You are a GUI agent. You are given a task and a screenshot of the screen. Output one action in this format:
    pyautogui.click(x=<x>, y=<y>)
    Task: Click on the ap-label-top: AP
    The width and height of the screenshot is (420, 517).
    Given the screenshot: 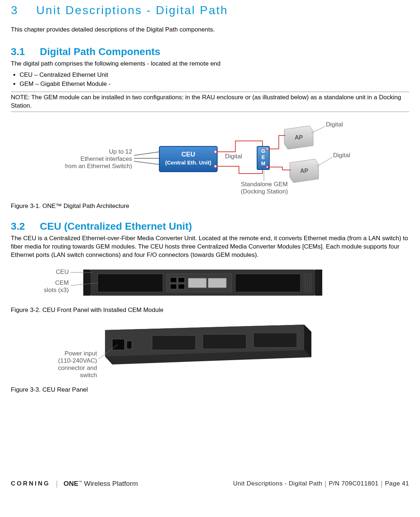 What is the action you would take?
    pyautogui.click(x=299, y=138)
    